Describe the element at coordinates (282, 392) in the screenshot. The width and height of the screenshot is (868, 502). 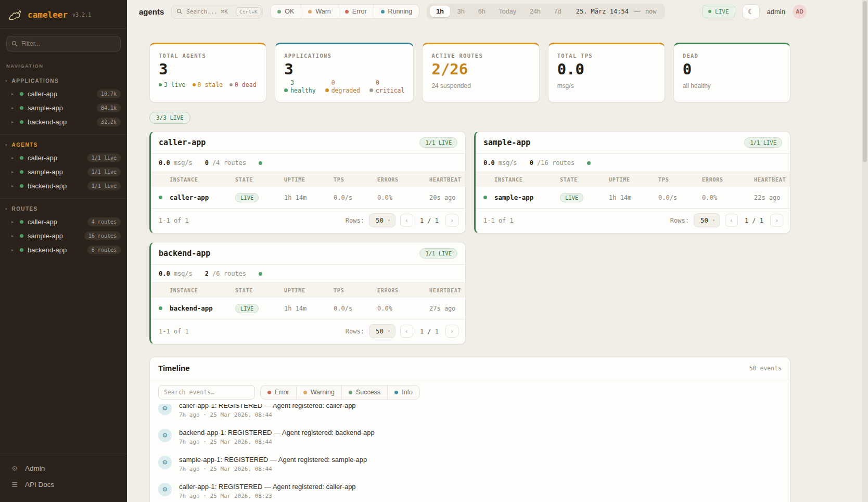
I see `filter-label: Error` at that location.